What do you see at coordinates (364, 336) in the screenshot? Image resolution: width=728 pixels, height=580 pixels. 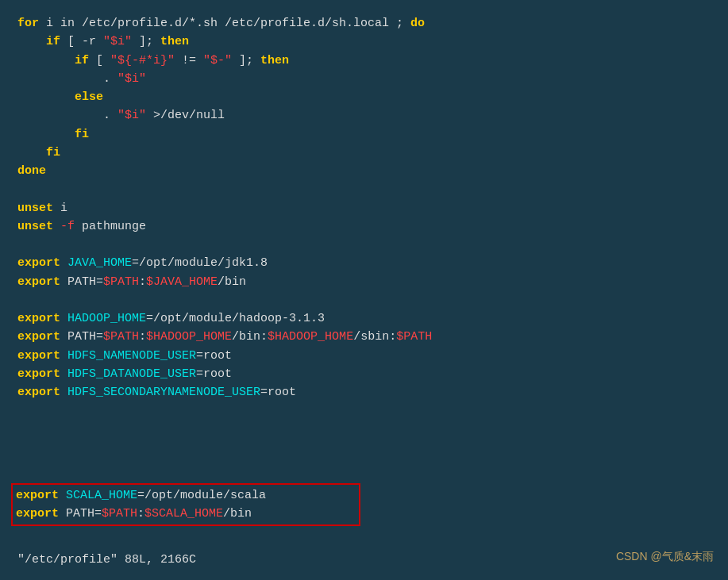 I see `code-line-18: export PATH=$PATH:$HADOOP_HOME/bin:$HADO…` at bounding box center [364, 336].